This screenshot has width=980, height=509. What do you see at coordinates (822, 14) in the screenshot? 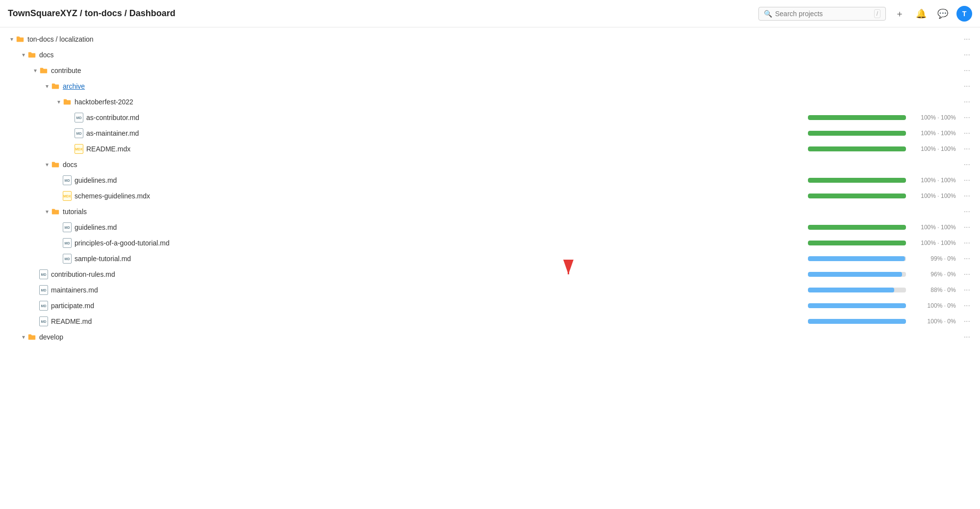
I see `search-box: 🔍 /` at bounding box center [822, 14].